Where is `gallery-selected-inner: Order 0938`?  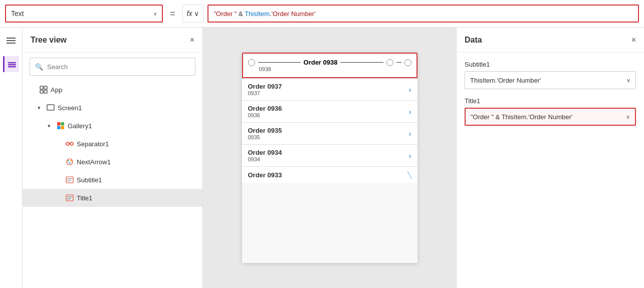
gallery-selected-inner: Order 0938 is located at coordinates (330, 62).